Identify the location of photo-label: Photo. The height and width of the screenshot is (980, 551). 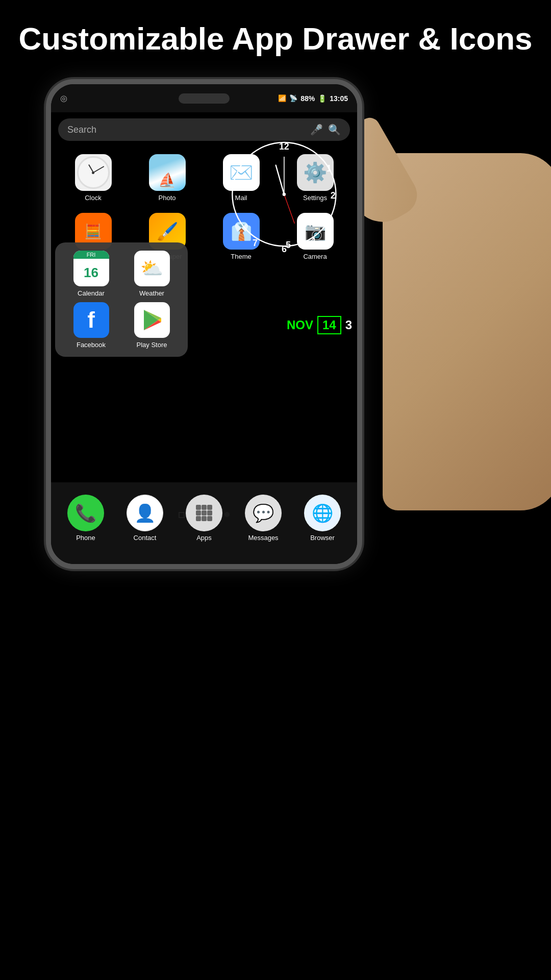
(167, 198).